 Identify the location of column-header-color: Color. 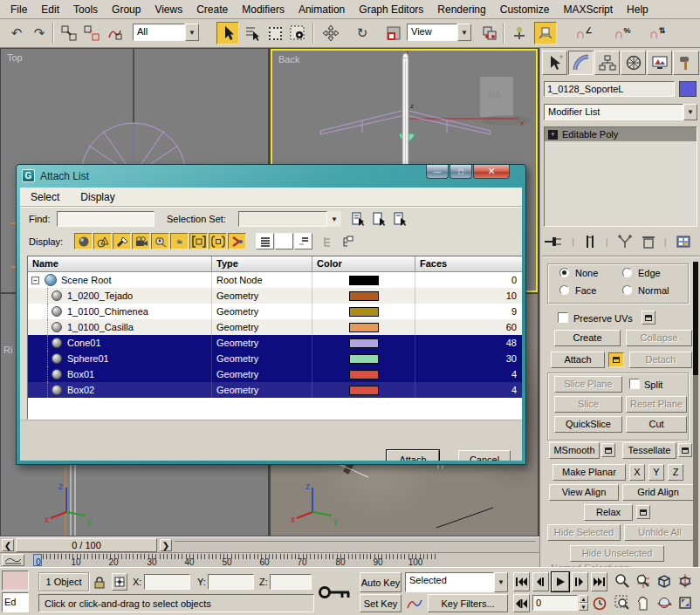
(364, 263).